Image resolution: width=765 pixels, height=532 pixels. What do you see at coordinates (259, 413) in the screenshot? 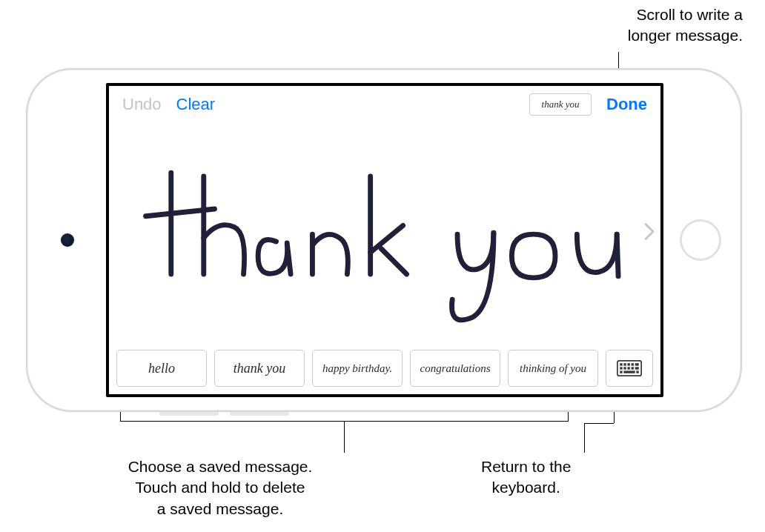
I see `volume-down-button` at bounding box center [259, 413].